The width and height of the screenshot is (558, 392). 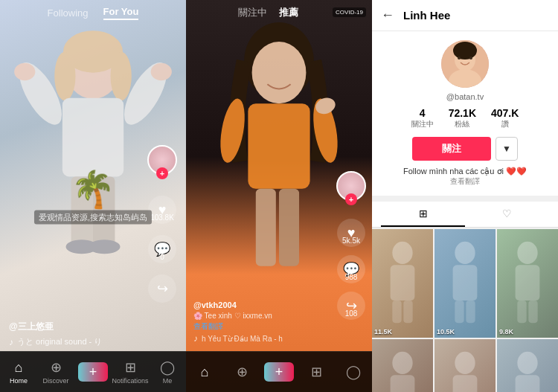 What do you see at coordinates (462, 124) in the screenshot?
I see `followers-label: 粉絲` at bounding box center [462, 124].